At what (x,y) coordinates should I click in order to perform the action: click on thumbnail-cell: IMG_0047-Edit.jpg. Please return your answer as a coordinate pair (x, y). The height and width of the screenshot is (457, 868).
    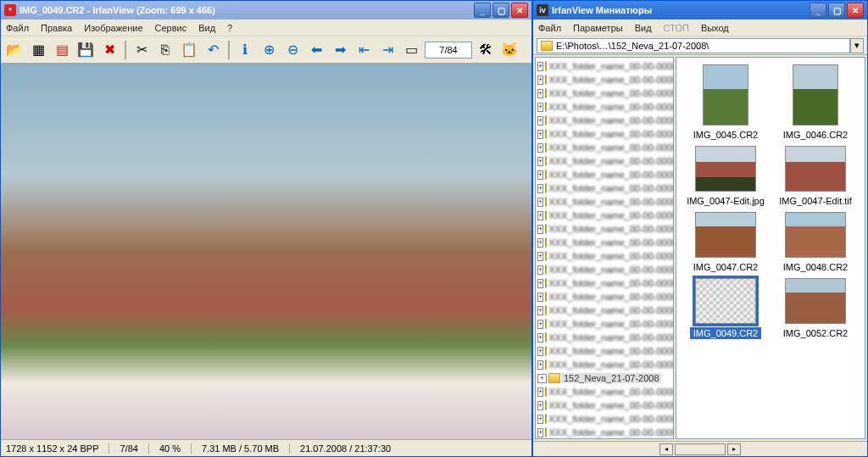
    Looking at the image, I should click on (726, 176).